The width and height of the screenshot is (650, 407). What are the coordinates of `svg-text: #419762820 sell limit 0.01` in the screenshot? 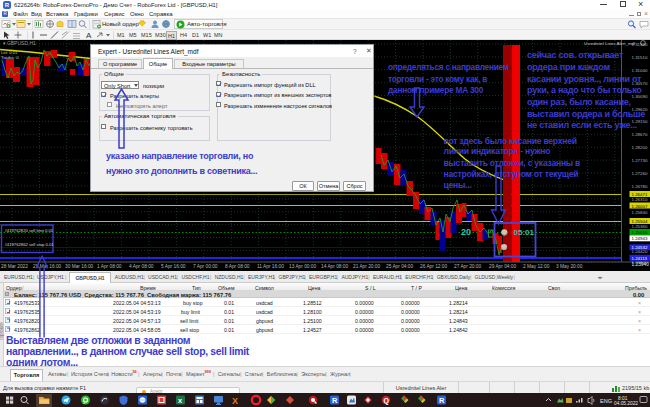 It's located at (30, 230).